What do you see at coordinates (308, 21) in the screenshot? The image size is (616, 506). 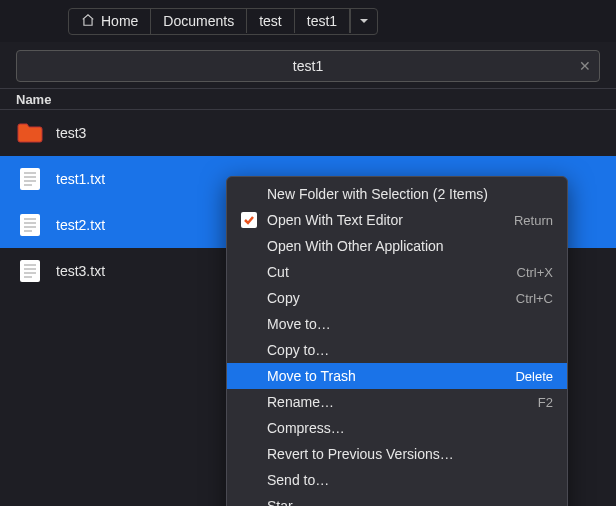 I see `topbar: Home Documents test test1` at bounding box center [308, 21].